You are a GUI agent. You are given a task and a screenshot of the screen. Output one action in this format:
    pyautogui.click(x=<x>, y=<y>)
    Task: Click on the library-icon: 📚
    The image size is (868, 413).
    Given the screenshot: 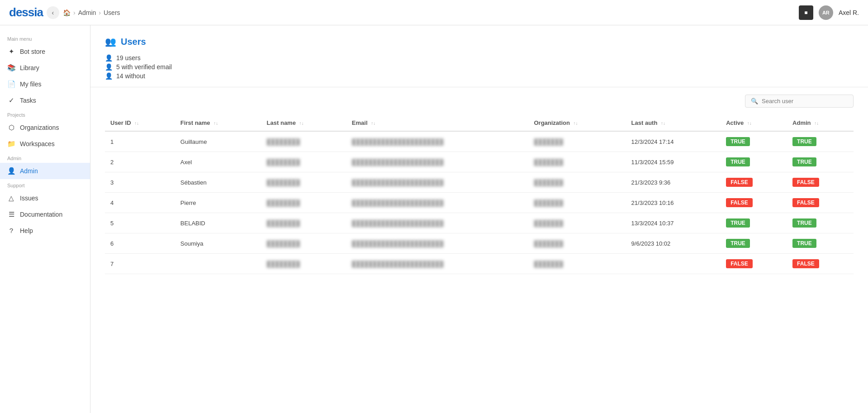 What is the action you would take?
    pyautogui.click(x=11, y=68)
    